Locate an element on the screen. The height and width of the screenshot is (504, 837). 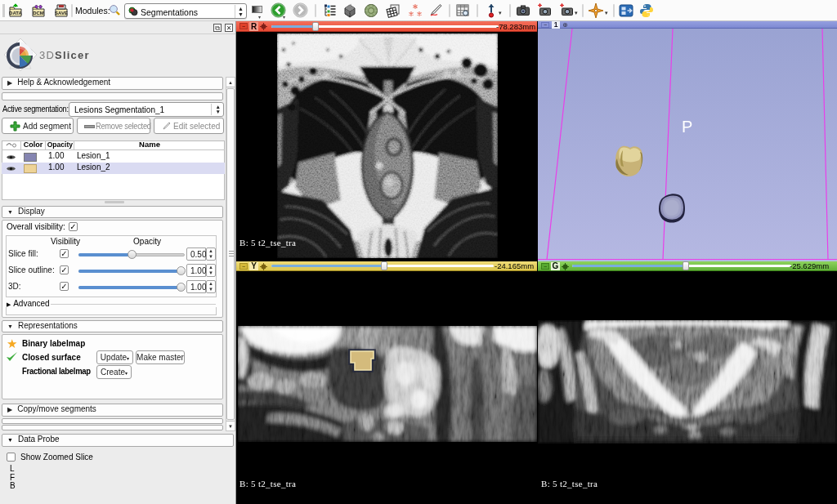
svg-text: DATA is located at coordinates (16, 13).